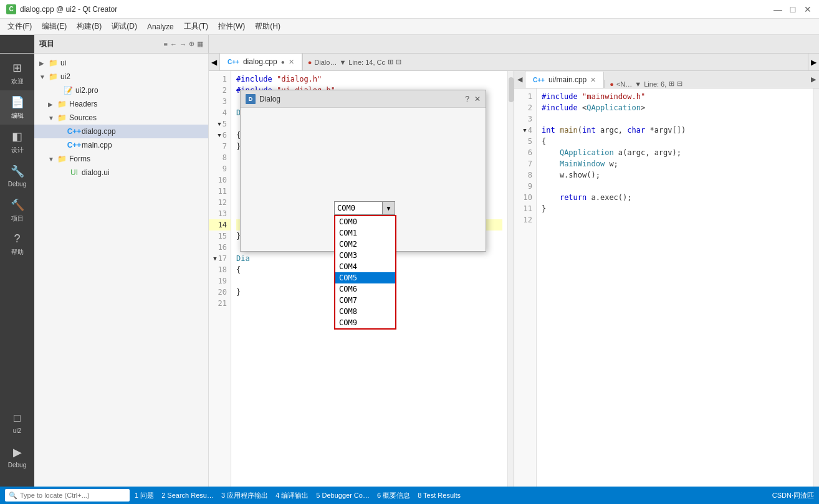  Describe the element at coordinates (655, 84) in the screenshot. I see `line-info: Line: 6,` at that location.